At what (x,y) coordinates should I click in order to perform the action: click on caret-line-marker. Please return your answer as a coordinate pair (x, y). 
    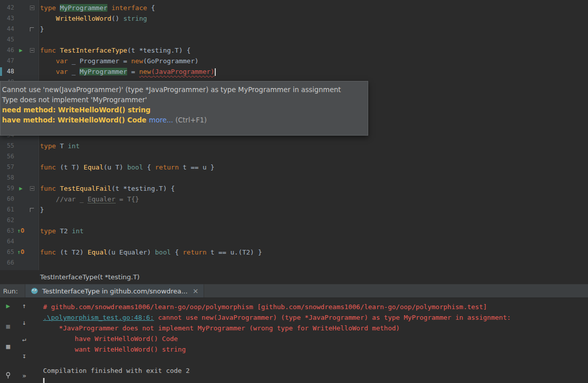
    Looking at the image, I should click on (1, 72).